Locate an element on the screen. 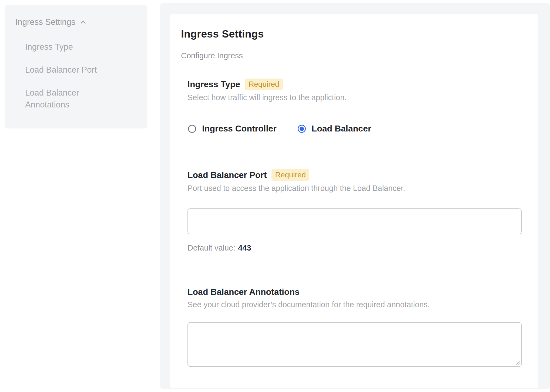 The width and height of the screenshot is (550, 392). sidebar-item-ingress-type: Ingress Type is located at coordinates (74, 47).